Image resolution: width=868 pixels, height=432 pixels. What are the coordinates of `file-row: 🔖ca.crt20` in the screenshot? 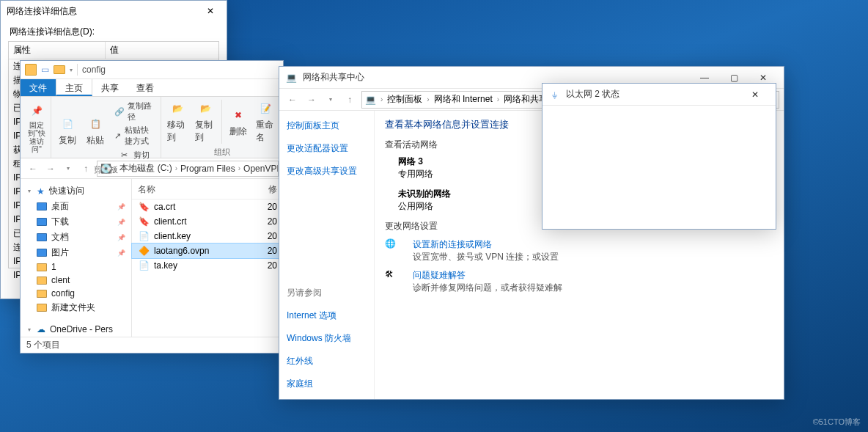 It's located at (207, 207).